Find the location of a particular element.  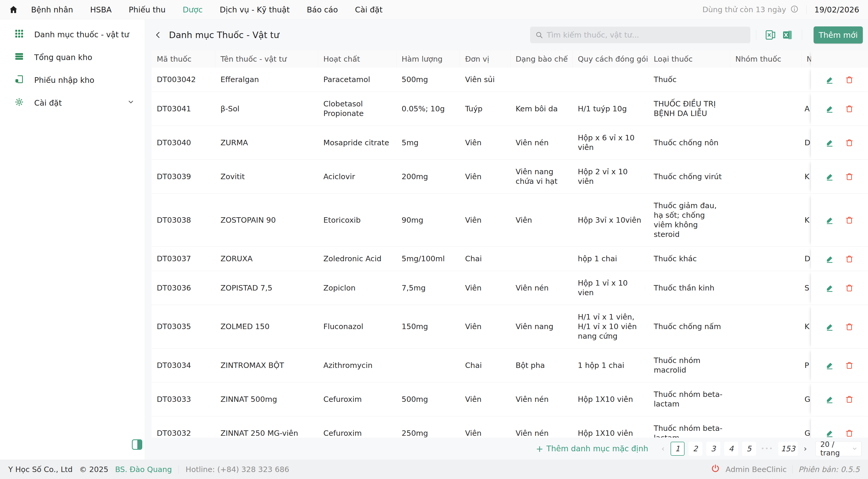

sidebar-item-label: Danh mục thuốc - vật tư is located at coordinates (84, 34).